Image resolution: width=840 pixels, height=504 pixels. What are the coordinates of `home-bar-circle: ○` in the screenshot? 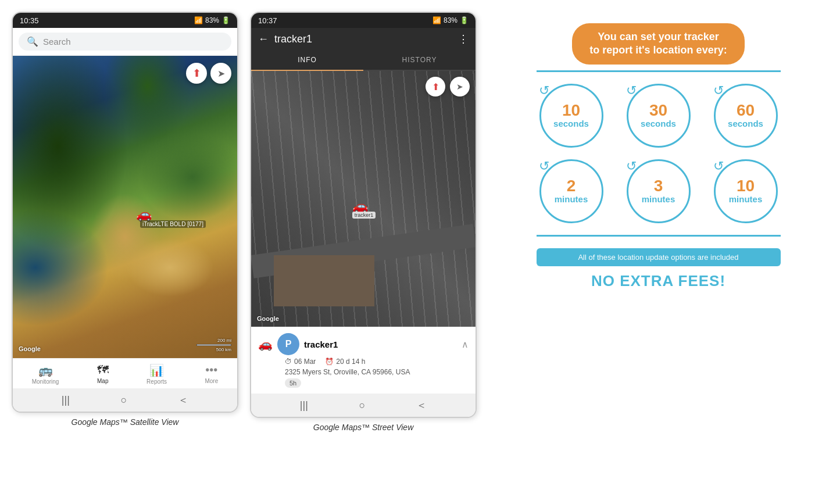 It's located at (124, 400).